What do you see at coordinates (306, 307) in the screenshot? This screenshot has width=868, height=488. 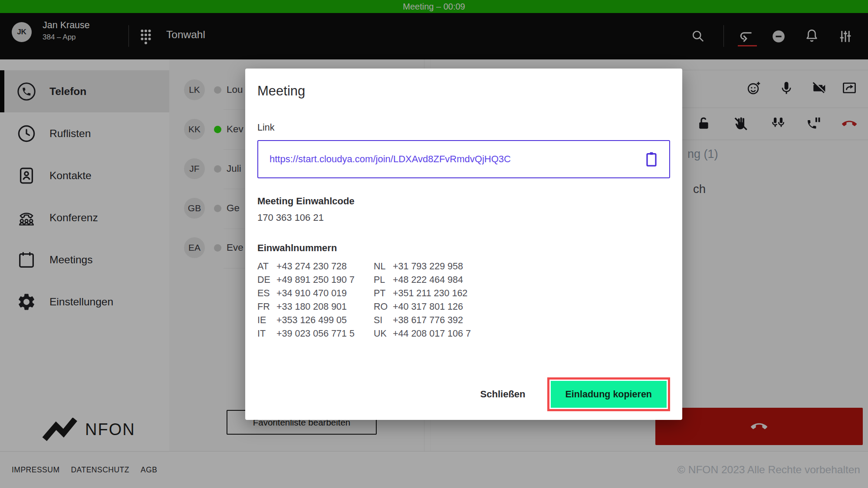 I see `dialin-number-row: FR+33 180 208 901` at bounding box center [306, 307].